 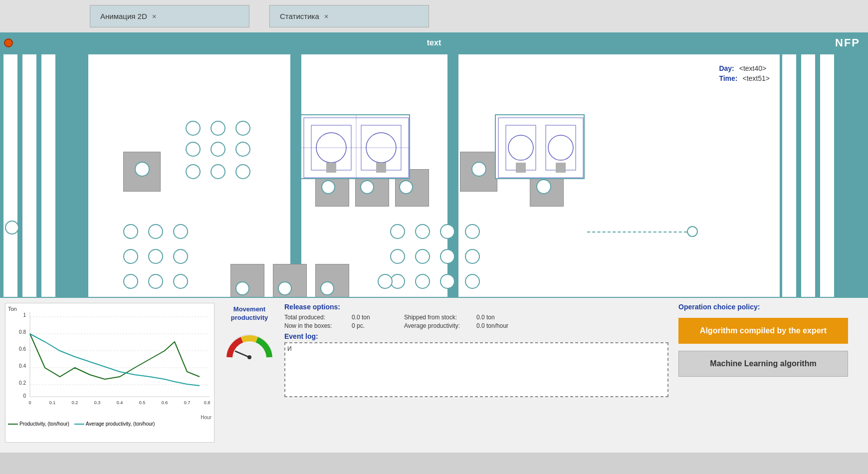 What do you see at coordinates (540, 147) in the screenshot?
I see `blueprint-top-right` at bounding box center [540, 147].